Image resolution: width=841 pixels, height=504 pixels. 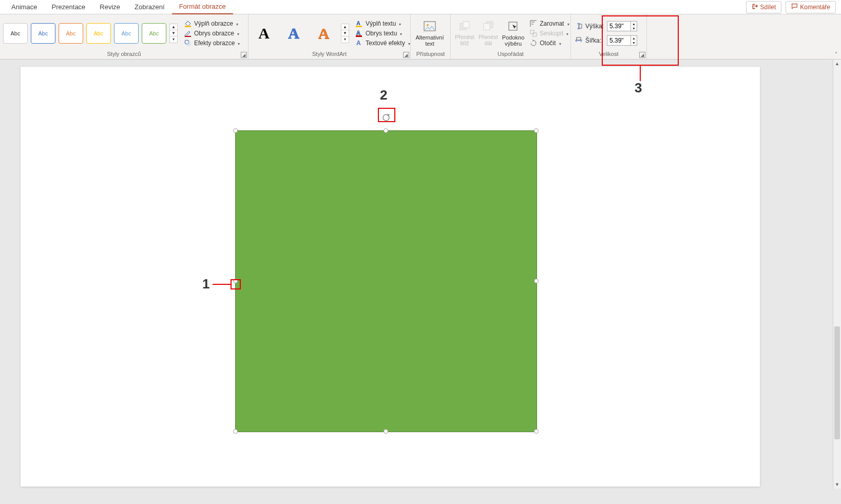 I want to click on shape-fill-dropdown: Výplň obrazce, so click(x=212, y=24).